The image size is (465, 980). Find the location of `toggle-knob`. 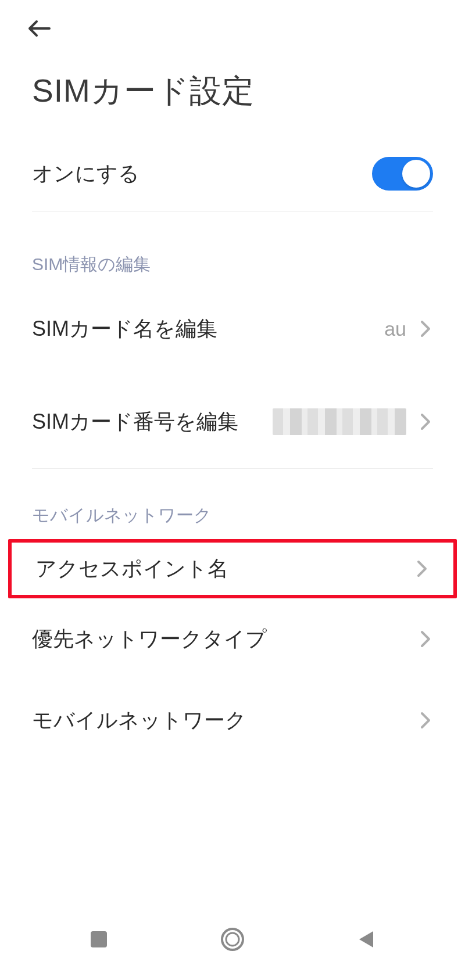

toggle-knob is located at coordinates (416, 174).